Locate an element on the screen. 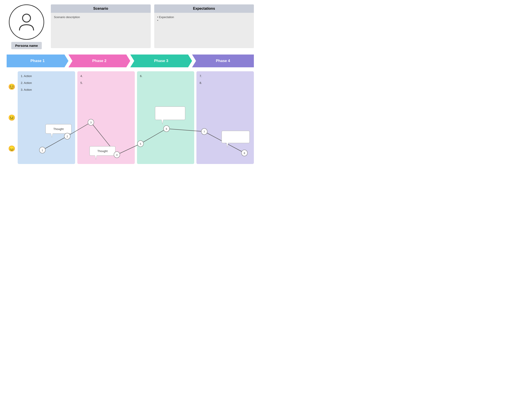  scenario-header: Scenario is located at coordinates (101, 9).